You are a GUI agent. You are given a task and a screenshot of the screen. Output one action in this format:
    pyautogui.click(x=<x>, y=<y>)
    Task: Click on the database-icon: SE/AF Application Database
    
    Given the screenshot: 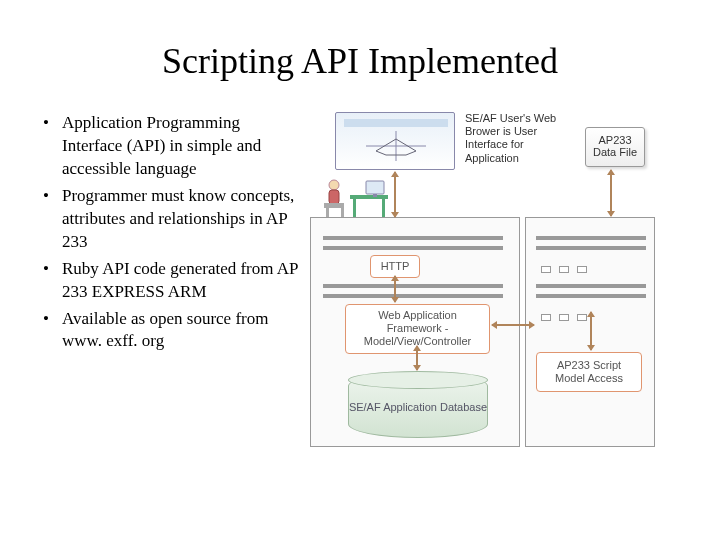 What is the action you would take?
    pyautogui.click(x=418, y=405)
    